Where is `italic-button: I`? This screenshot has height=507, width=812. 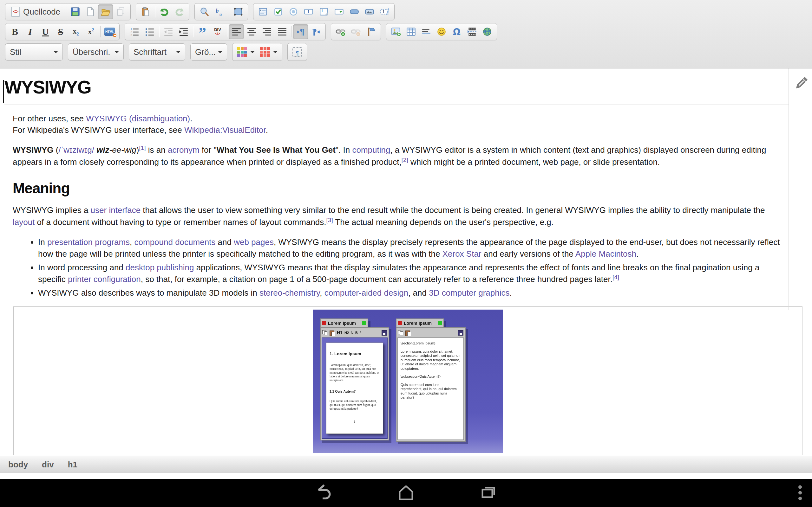
italic-button: I is located at coordinates (30, 32).